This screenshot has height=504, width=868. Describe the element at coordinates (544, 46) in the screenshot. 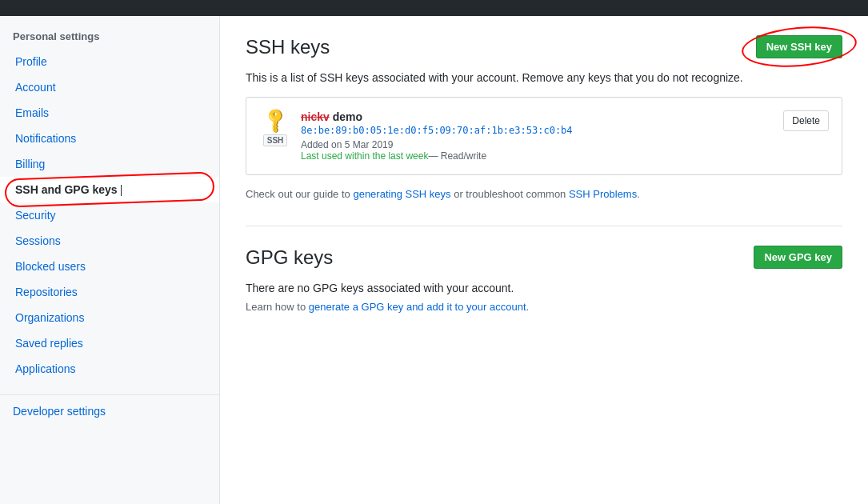

I see `ssh-section-header: SSH keys New SSH key` at that location.